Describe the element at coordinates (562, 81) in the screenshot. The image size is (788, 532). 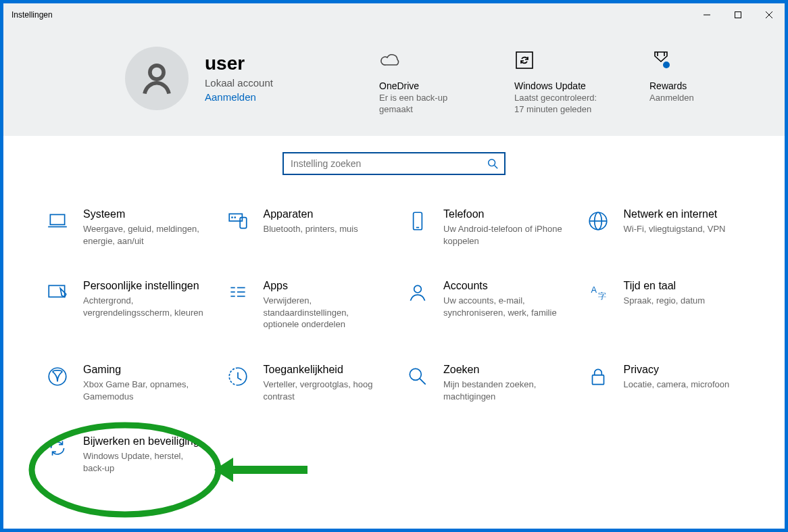
I see `status-tiles: OneDrive Er is een back-up gemaakt Windo…` at that location.